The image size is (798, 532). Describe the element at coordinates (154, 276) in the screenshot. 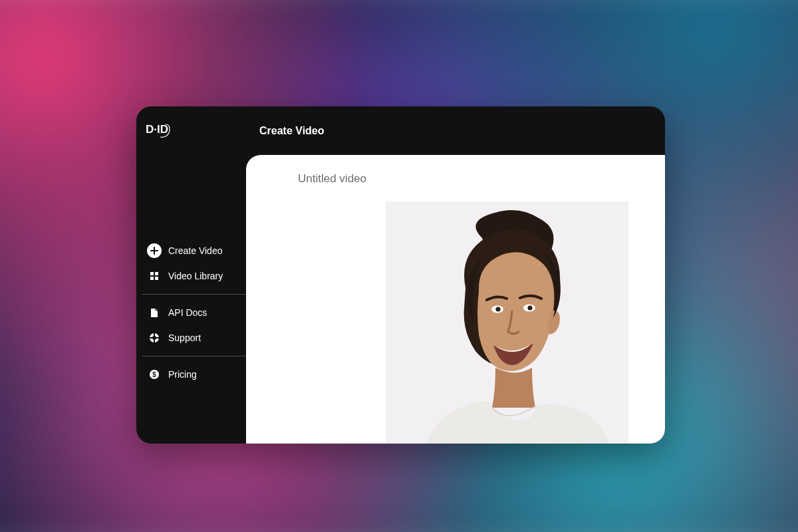

I see `grid-icon` at that location.